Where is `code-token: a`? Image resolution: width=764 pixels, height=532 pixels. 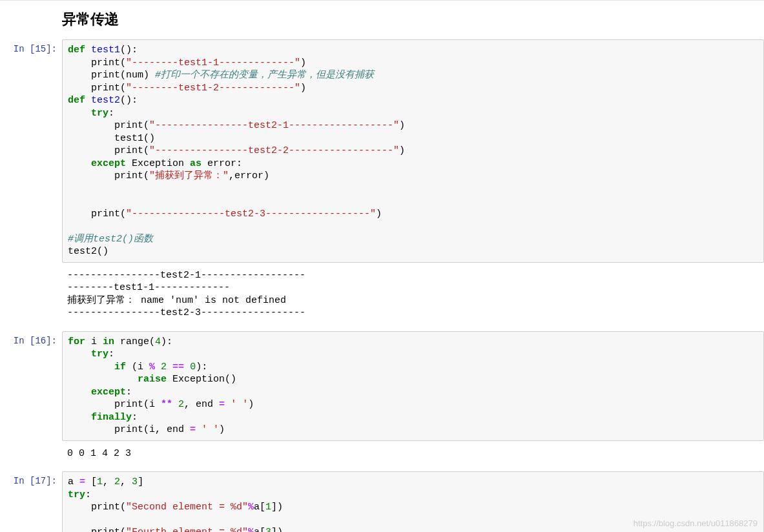
code-token: a is located at coordinates (74, 482).